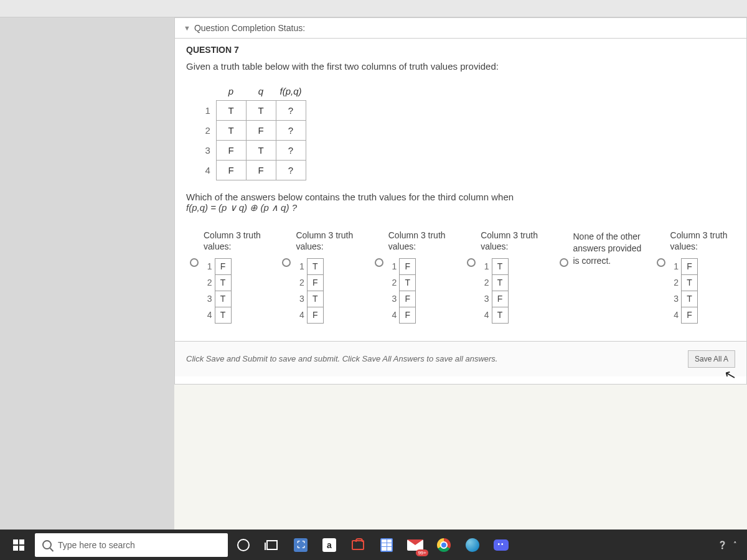 This screenshot has height=560, width=747. I want to click on discord-icon, so click(501, 545).